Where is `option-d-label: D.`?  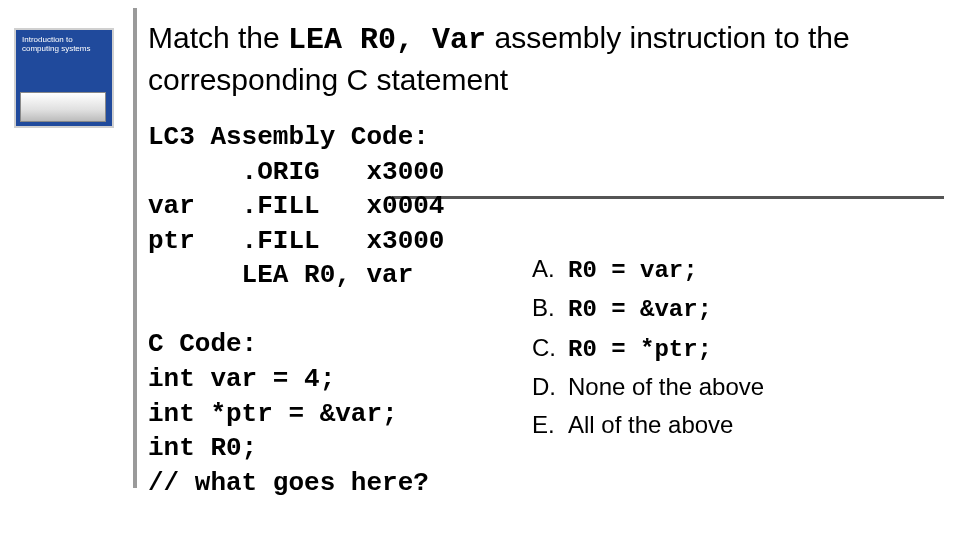 option-d-label: D. is located at coordinates (550, 386).